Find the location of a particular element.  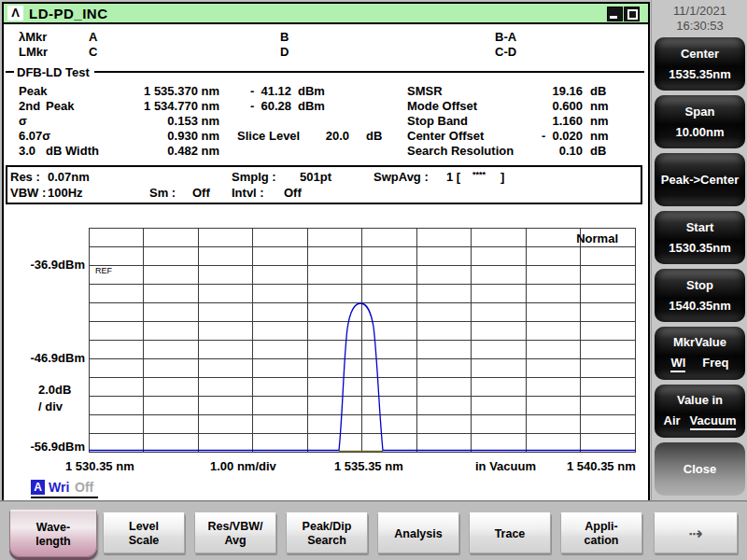

marker-b-a: B-A is located at coordinates (506, 37).